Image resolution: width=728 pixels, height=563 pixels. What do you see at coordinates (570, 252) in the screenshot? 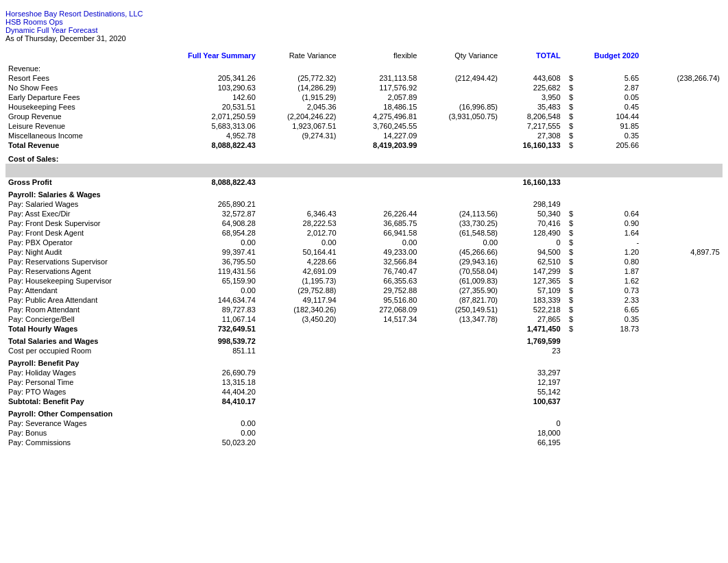
I see `night-audit-dollar: $` at bounding box center [570, 252].